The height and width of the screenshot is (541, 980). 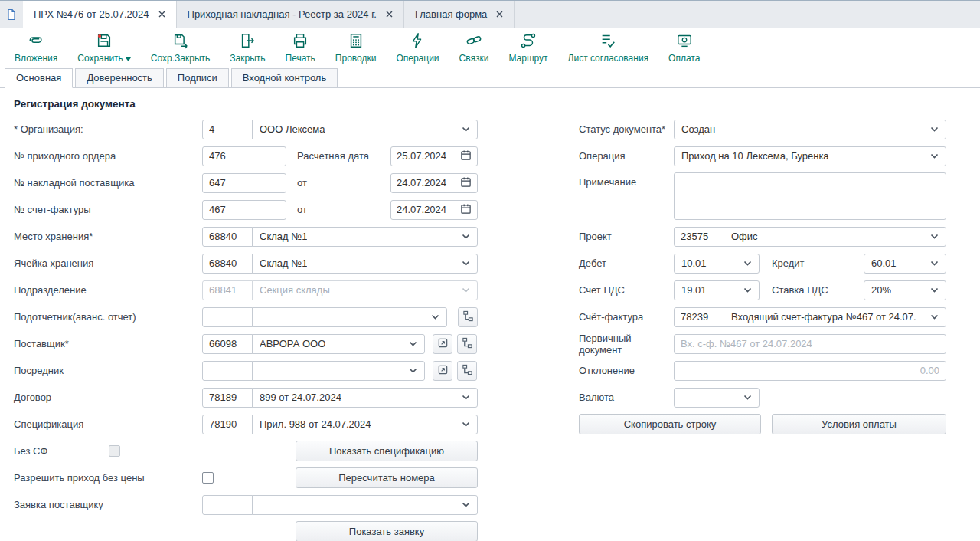 I want to click on print-button: Печать, so click(x=300, y=48).